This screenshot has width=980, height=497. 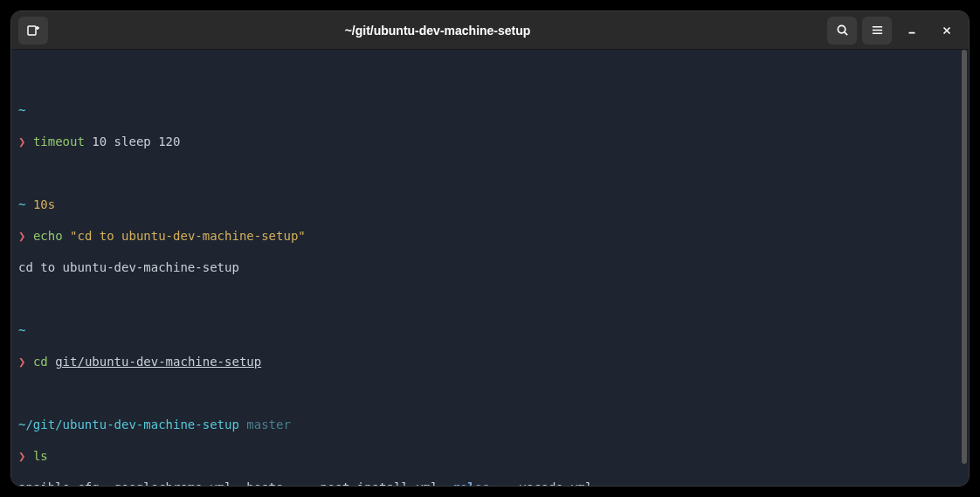 What do you see at coordinates (188, 236) in the screenshot?
I see `string: "cd to ubuntu-dev-machine-setup"` at bounding box center [188, 236].